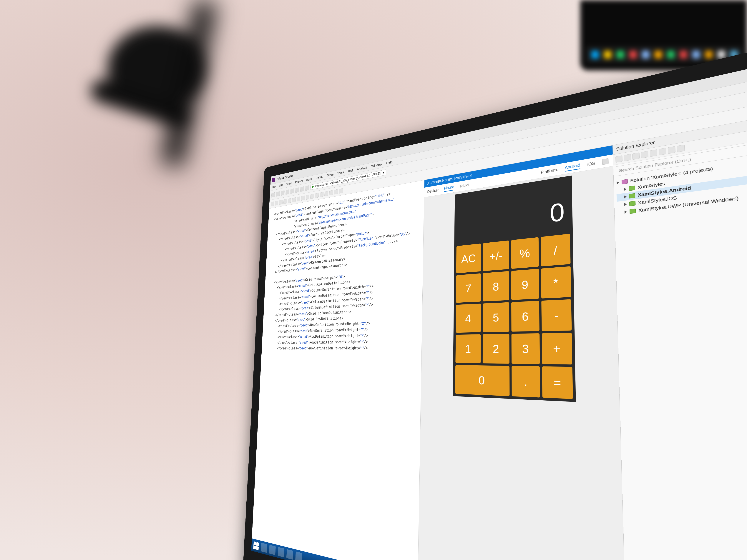  What do you see at coordinates (627, 158) in the screenshot?
I see `refresh-icon` at bounding box center [627, 158].